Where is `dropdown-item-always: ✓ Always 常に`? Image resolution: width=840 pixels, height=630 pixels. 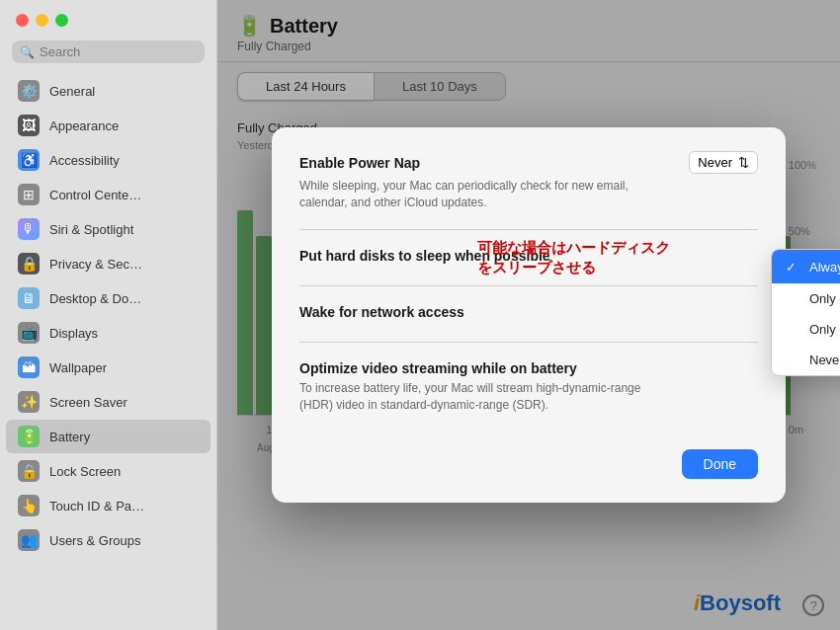 dropdown-item-always: ✓ Always 常に is located at coordinates (806, 267).